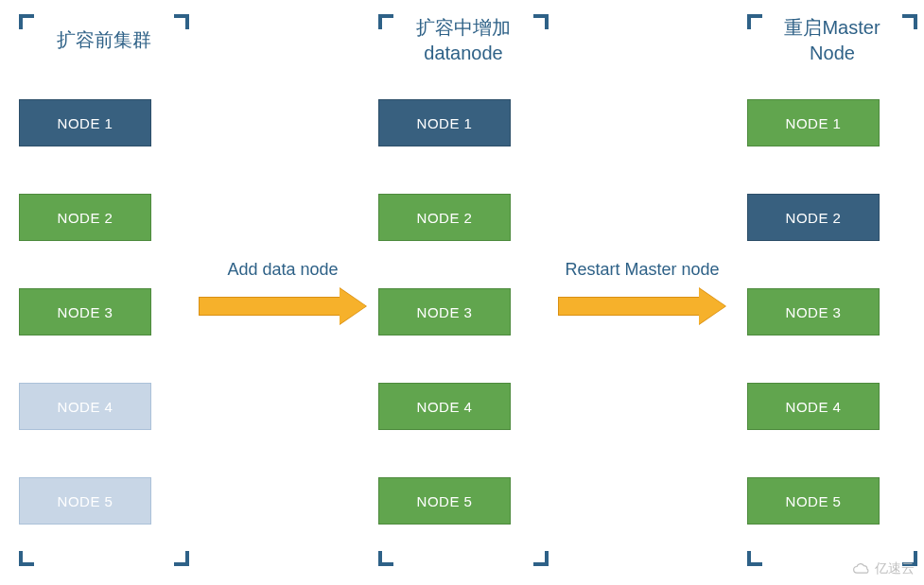  What do you see at coordinates (283, 270) in the screenshot?
I see `arrow-label: Add data node` at bounding box center [283, 270].